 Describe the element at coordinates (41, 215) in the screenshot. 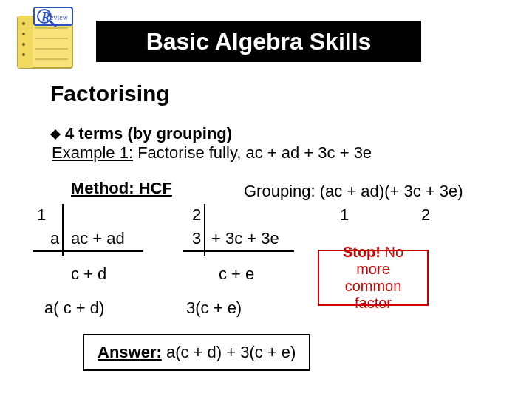

I see `group-label-1-left: 1` at that location.